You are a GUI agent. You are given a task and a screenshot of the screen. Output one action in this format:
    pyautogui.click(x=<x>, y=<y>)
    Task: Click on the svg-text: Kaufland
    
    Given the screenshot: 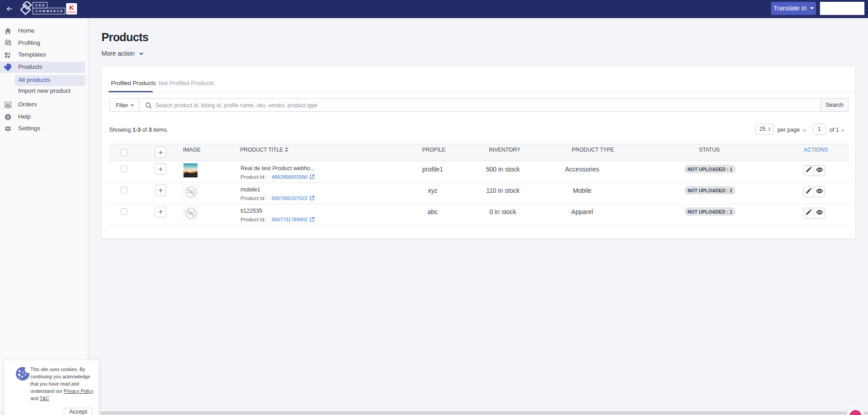 What is the action you would take?
    pyautogui.click(x=72, y=12)
    